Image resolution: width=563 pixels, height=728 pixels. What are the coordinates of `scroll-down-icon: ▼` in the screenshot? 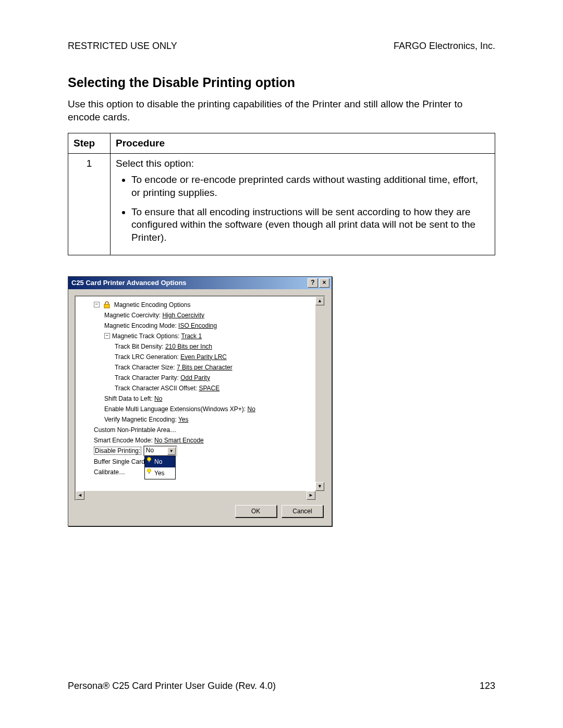 It's located at (320, 487).